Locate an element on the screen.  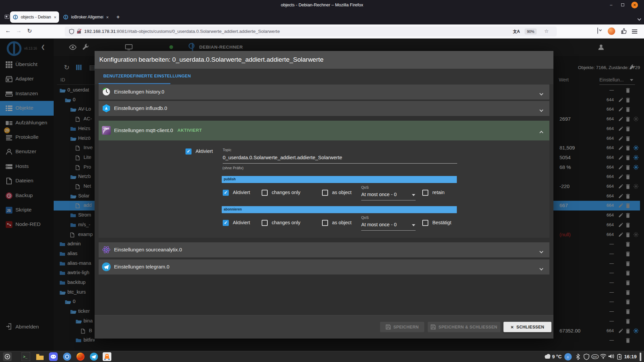
abonnieren-confirm-checkbox is located at coordinates (425, 223).